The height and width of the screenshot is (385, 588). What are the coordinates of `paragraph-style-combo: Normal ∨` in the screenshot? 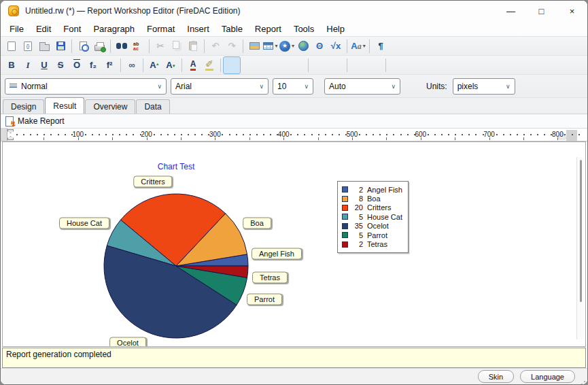 It's located at (86, 86).